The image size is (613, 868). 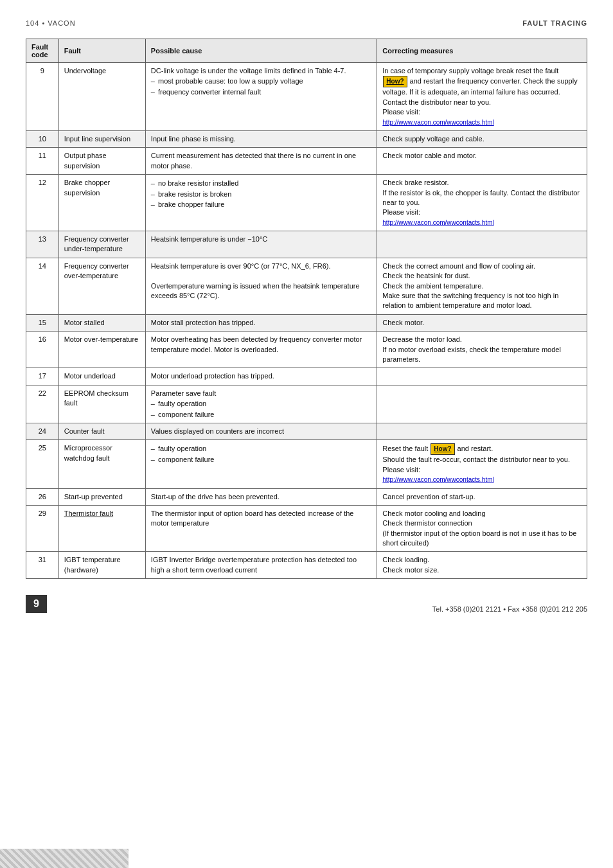 I want to click on fault-name-cell: EEPROM checksum fault, so click(x=102, y=403).